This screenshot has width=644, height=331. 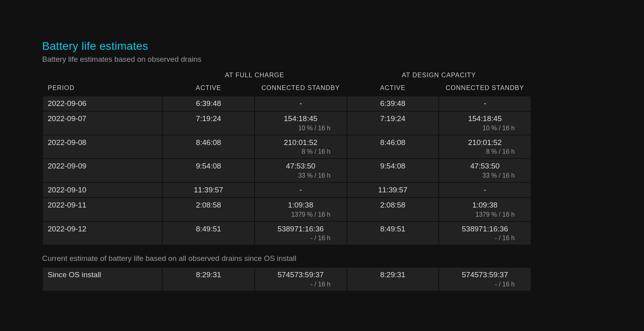 What do you see at coordinates (287, 123) in the screenshot?
I see `table-row: 2022-09-077:19:24154:18:4510 % / 16 h7:1…` at bounding box center [287, 123].